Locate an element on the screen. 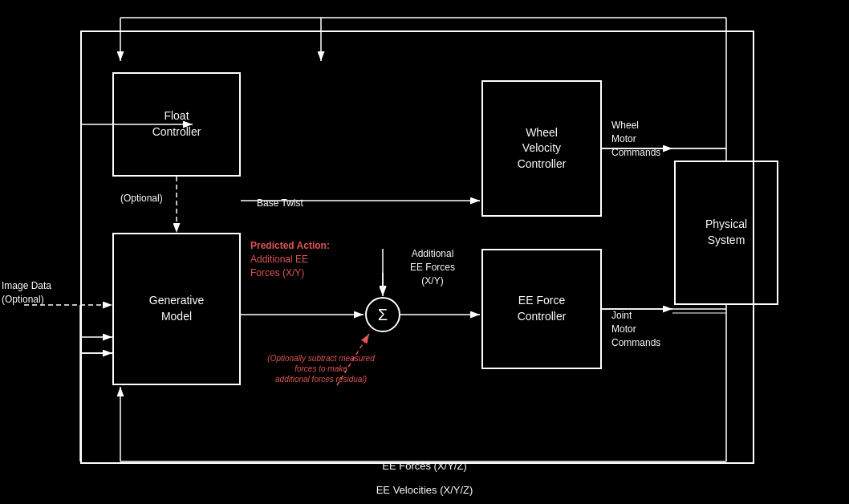 The height and width of the screenshot is (504, 849). ee-forces-label: EE Forces (X/Y/Z) is located at coordinates (424, 465).